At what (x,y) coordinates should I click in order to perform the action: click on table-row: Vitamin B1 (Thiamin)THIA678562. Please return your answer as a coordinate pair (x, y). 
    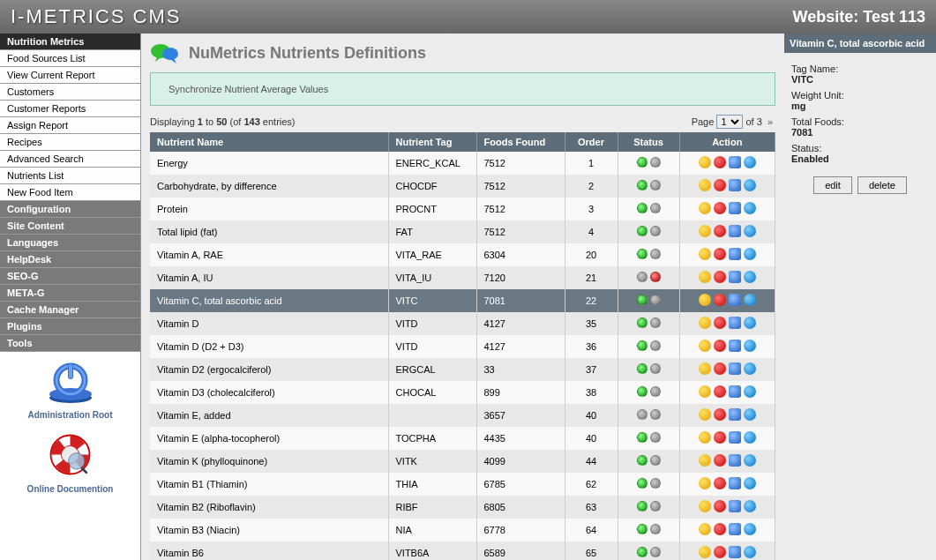
    Looking at the image, I should click on (462, 484).